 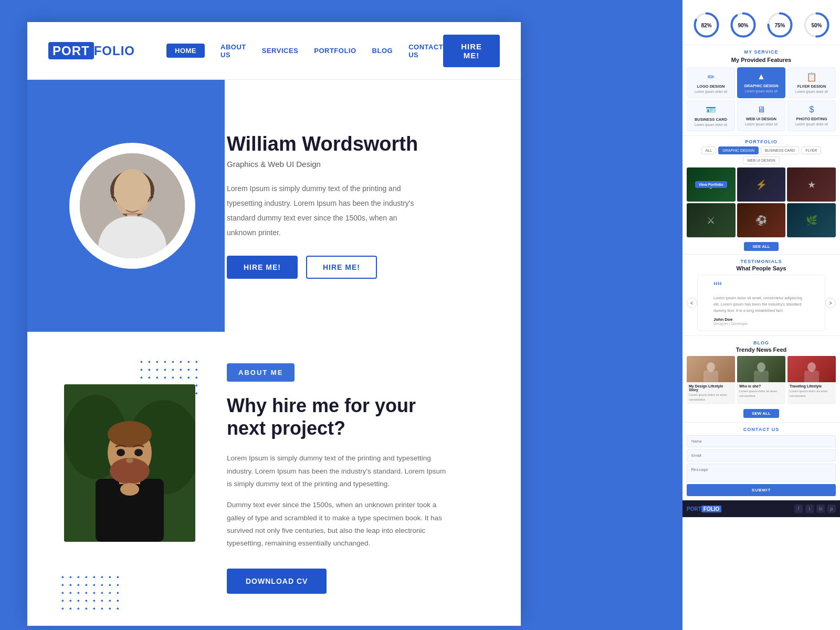 I want to click on social-facebook-icon: f, so click(x=799, y=509).